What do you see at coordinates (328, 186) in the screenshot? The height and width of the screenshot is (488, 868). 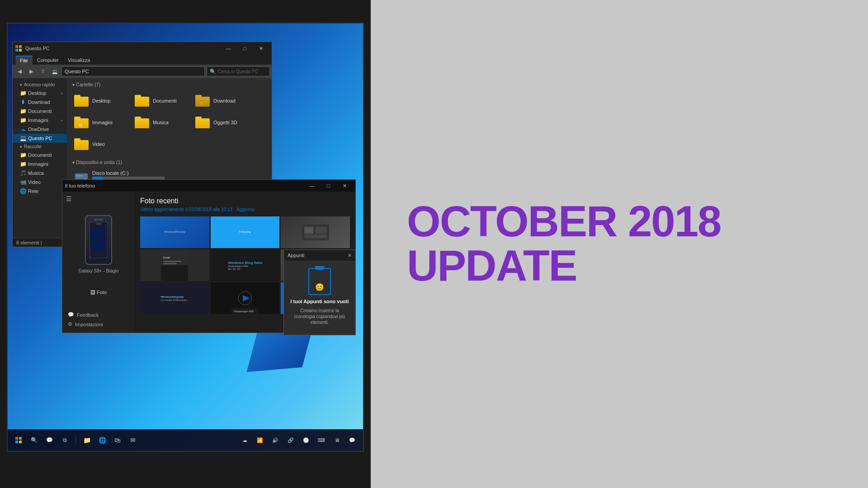 I see `phone-maximize-button: □` at bounding box center [328, 186].